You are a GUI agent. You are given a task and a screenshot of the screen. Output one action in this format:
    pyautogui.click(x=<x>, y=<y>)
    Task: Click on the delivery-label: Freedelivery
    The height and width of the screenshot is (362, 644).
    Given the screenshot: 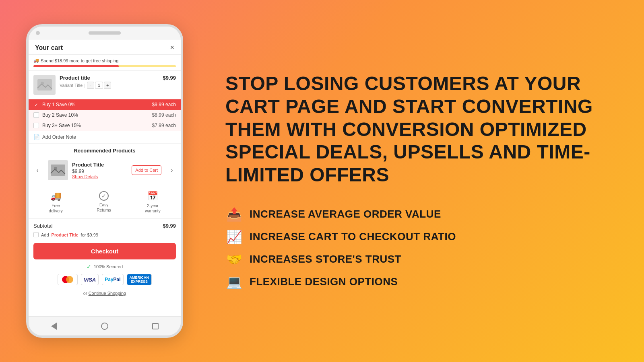 What is the action you would take?
    pyautogui.click(x=56, y=208)
    